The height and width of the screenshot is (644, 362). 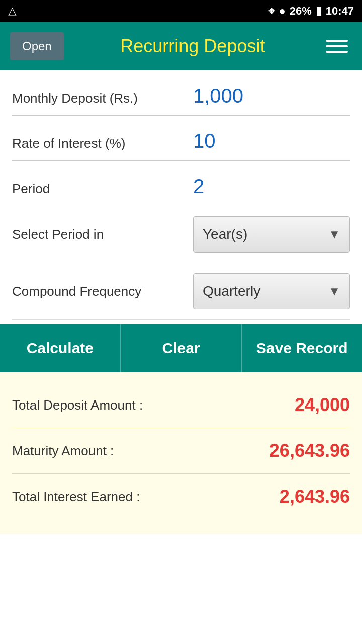 What do you see at coordinates (181, 234) in the screenshot?
I see `select-period-row: Select Period in Year(s) ▼` at bounding box center [181, 234].